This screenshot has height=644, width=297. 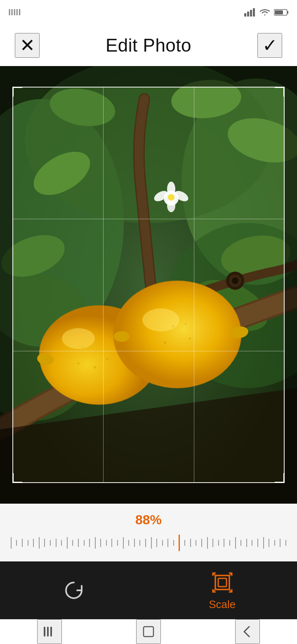 What do you see at coordinates (148, 632) in the screenshot?
I see `home-icon` at bounding box center [148, 632].